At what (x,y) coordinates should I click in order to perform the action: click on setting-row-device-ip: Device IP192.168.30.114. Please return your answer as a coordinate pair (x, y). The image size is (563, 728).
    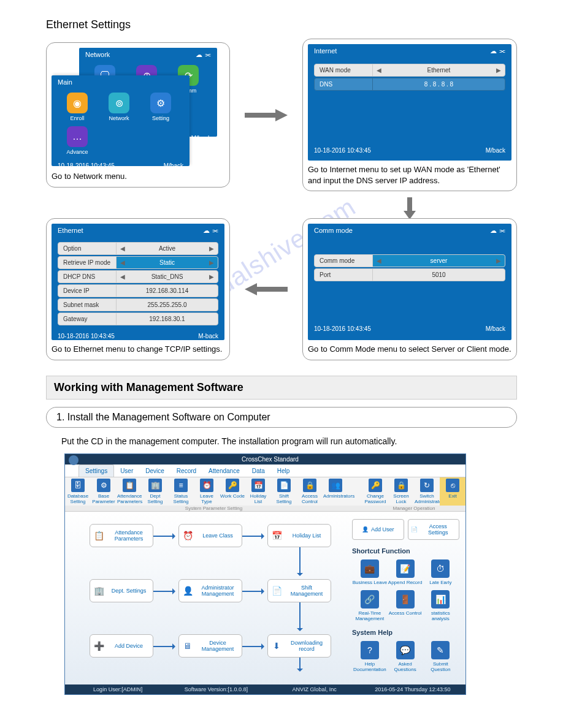
    Looking at the image, I should click on (138, 290).